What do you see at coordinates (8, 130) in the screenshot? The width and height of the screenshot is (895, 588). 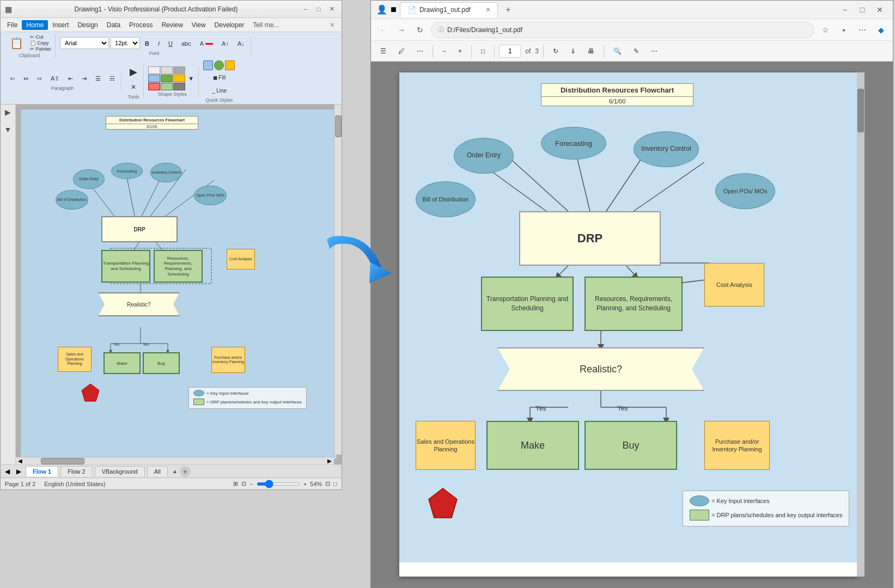 I see `shapes-panel-button: ▼` at bounding box center [8, 130].